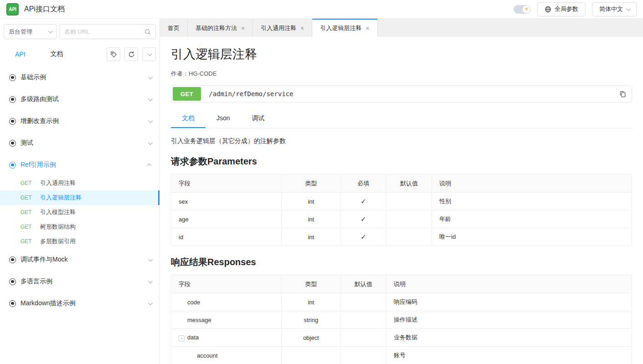 This screenshot has height=364, width=643. What do you see at coordinates (509, 355) in the screenshot?
I see `cell-desc: 账号` at bounding box center [509, 355].